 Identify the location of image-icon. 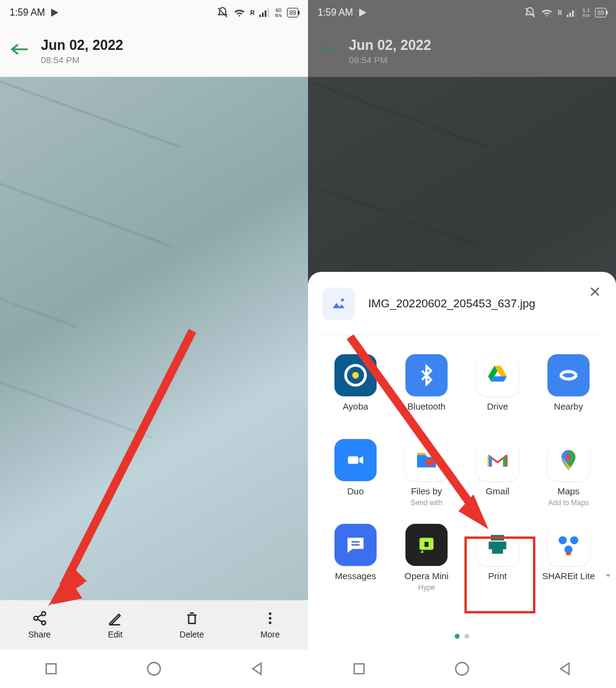
(339, 304).